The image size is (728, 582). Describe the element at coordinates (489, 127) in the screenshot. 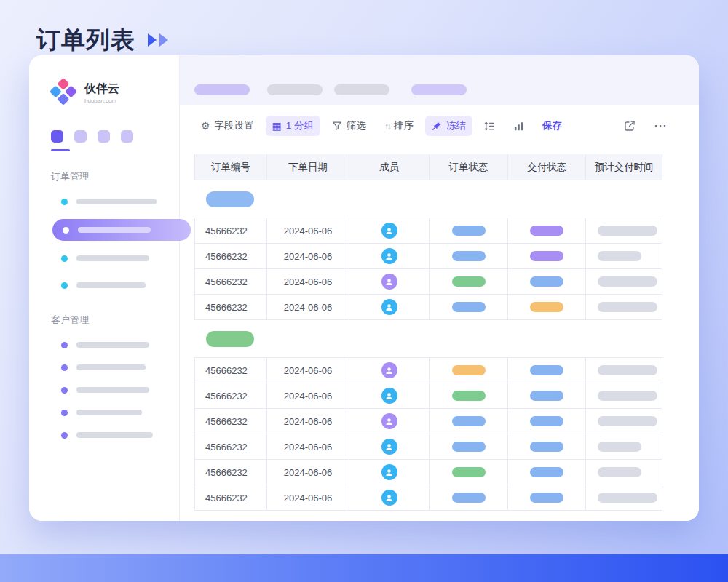

I see `row-height-button` at that location.